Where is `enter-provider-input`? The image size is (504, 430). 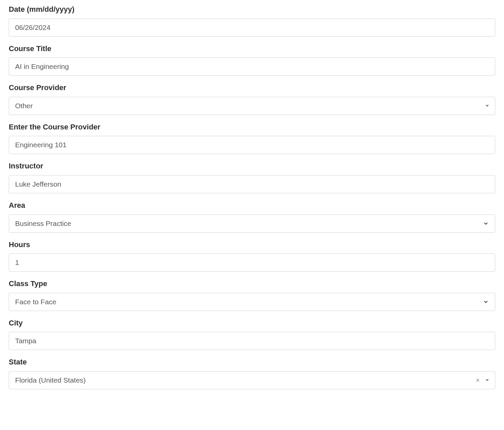
enter-provider-input is located at coordinates (252, 145).